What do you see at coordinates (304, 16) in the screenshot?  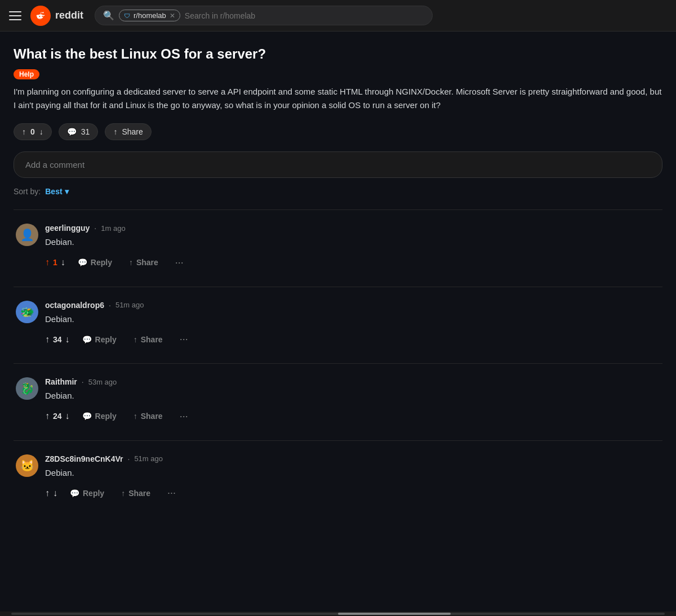 I see `search-input` at bounding box center [304, 16].